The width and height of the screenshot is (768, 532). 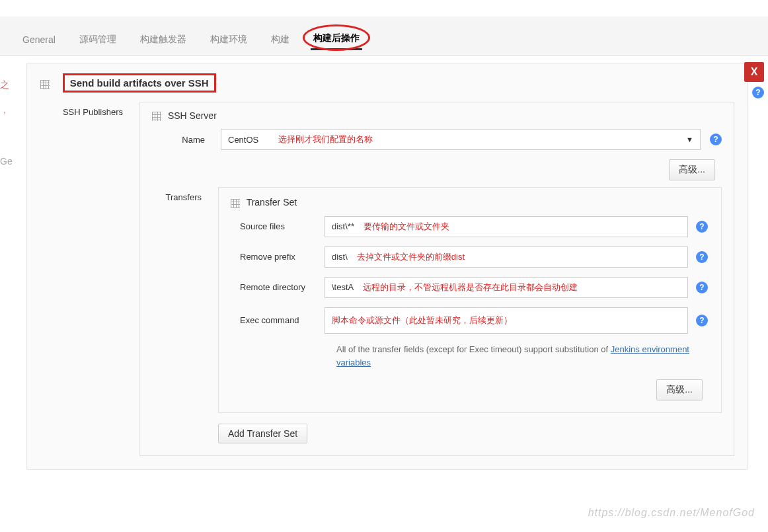 I want to click on panel-title: Send build artifacts over SSH, so click(x=139, y=83).